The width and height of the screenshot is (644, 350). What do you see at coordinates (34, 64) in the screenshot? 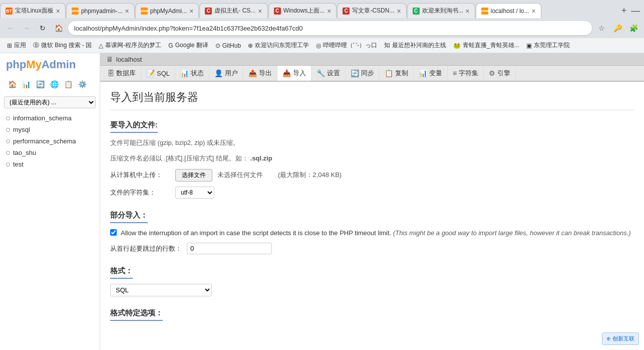
I see `logo-my: My` at bounding box center [34, 64].